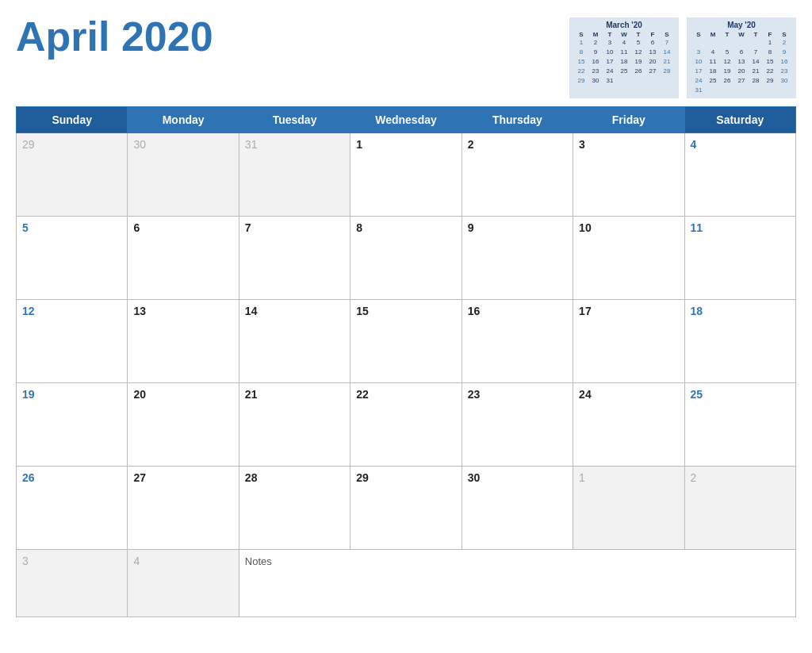 This screenshot has height=653, width=812. What do you see at coordinates (29, 311) in the screenshot?
I see `day-number: 12` at bounding box center [29, 311].